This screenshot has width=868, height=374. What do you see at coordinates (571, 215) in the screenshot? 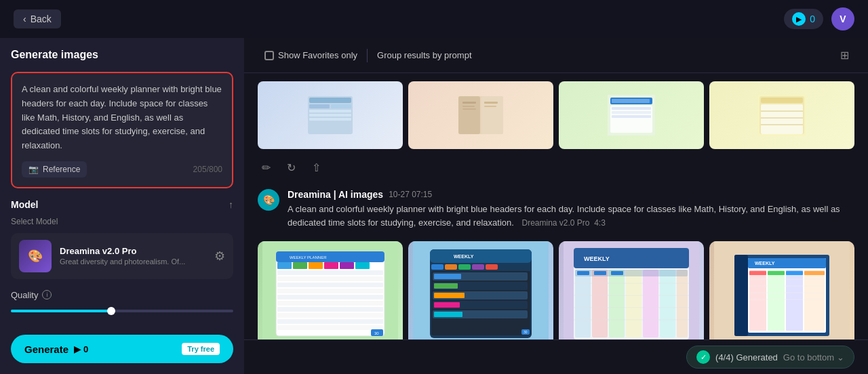
I see `entry-prompt: A clean and colorful weekly planner with…` at bounding box center [571, 215].